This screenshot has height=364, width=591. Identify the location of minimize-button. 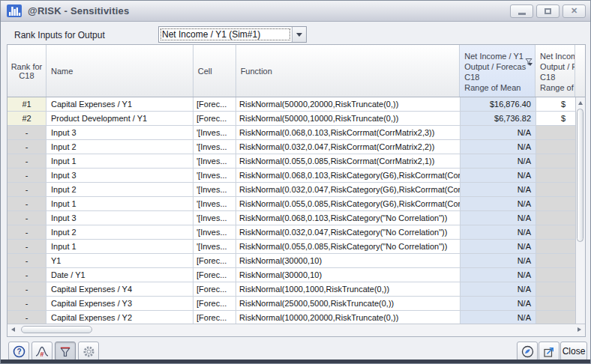
(522, 11).